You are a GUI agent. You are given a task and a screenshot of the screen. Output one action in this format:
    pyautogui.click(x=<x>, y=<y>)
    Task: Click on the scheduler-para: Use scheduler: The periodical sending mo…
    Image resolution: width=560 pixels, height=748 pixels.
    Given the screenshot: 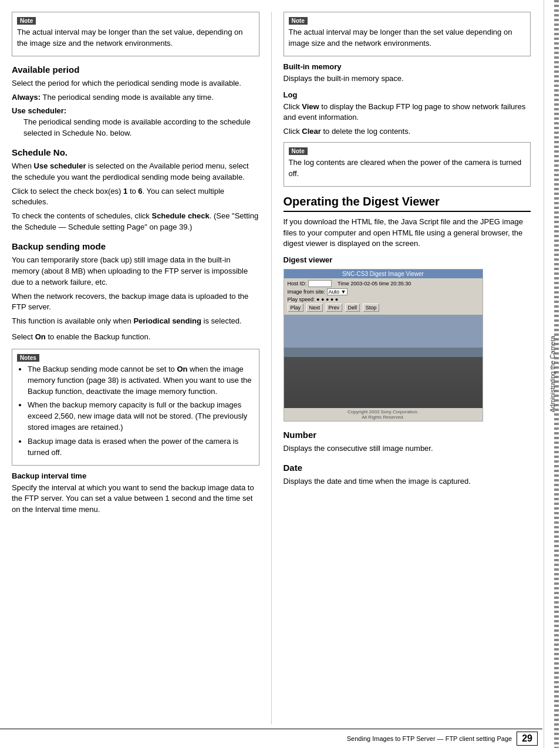 What is the action you would take?
    pyautogui.click(x=136, y=122)
    